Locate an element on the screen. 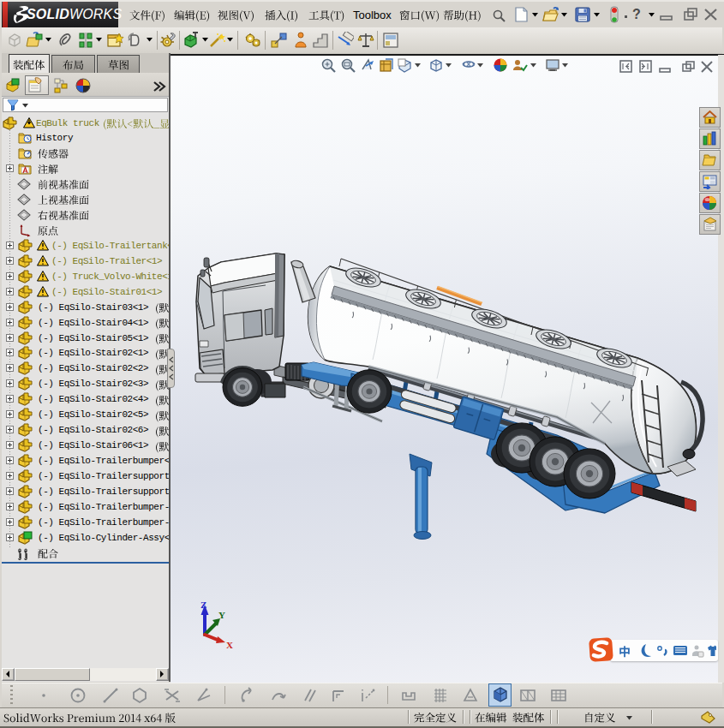  svg-text: Y is located at coordinates (222, 615).